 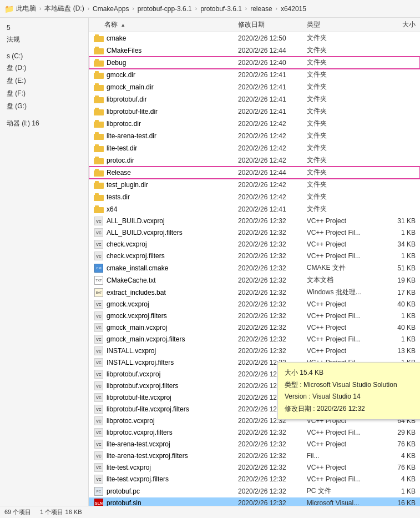 I want to click on sidebar-item-e: 盘 (E:), so click(x=44, y=81).